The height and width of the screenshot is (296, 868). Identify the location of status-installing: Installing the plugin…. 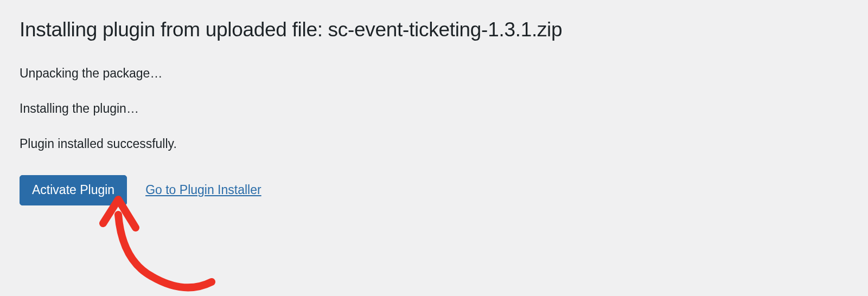
(434, 108).